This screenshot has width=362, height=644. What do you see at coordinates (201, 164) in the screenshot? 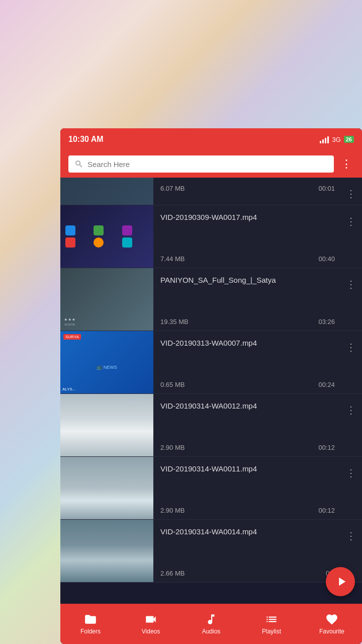
I see `search-input-wrapper` at bounding box center [201, 164].